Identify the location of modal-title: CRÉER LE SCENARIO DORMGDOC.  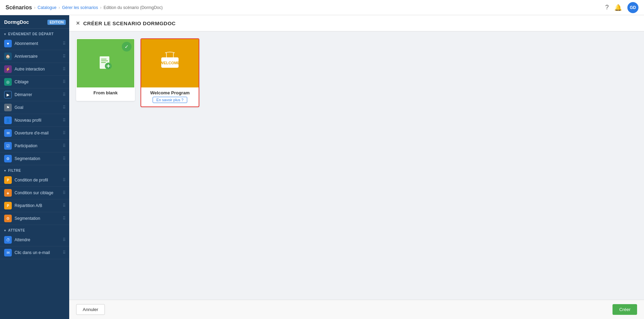
(129, 24).